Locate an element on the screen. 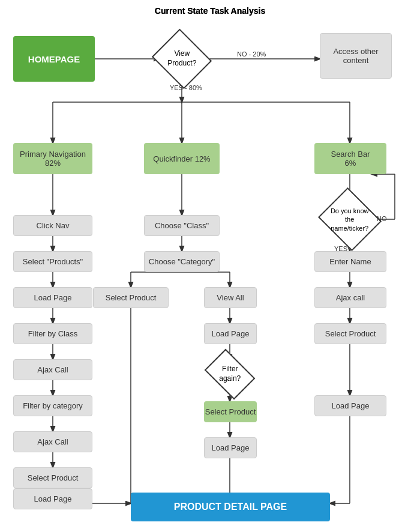 The height and width of the screenshot is (531, 420). view-all-node: View All is located at coordinates (230, 298).